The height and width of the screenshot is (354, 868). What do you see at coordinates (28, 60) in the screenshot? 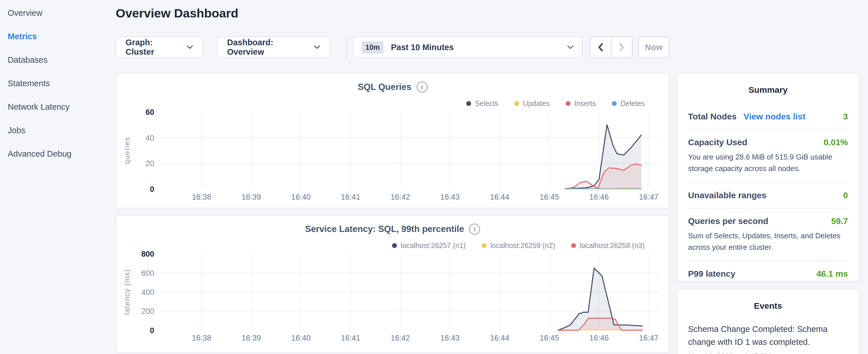
I see `sidebar-item-label: Databases` at bounding box center [28, 60].